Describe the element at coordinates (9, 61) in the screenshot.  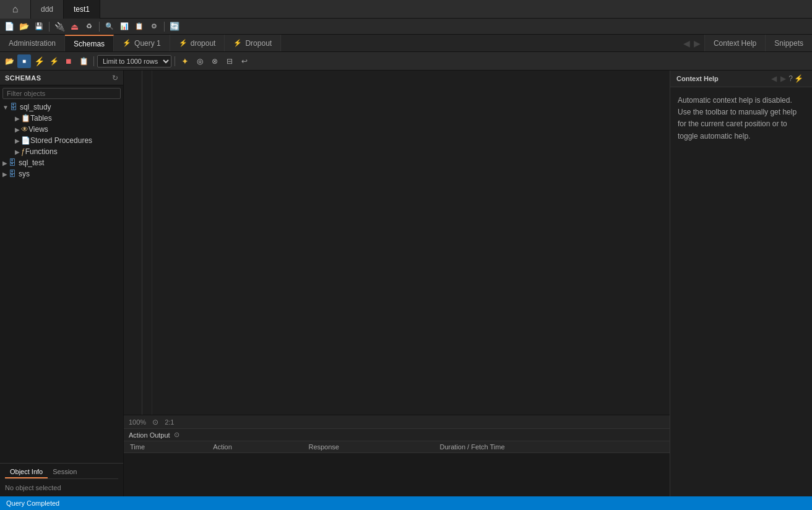
I see `open-file-button: 📂` at that location.